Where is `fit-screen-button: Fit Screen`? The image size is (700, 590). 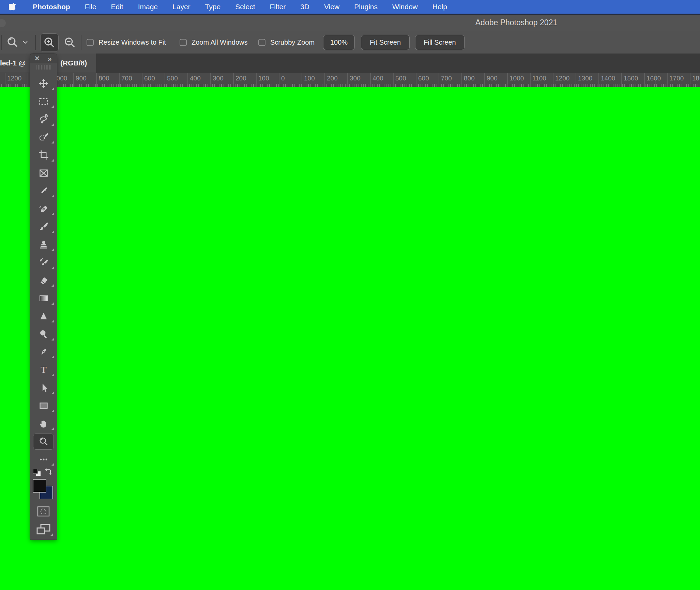
fit-screen-button: Fit Screen is located at coordinates (385, 42).